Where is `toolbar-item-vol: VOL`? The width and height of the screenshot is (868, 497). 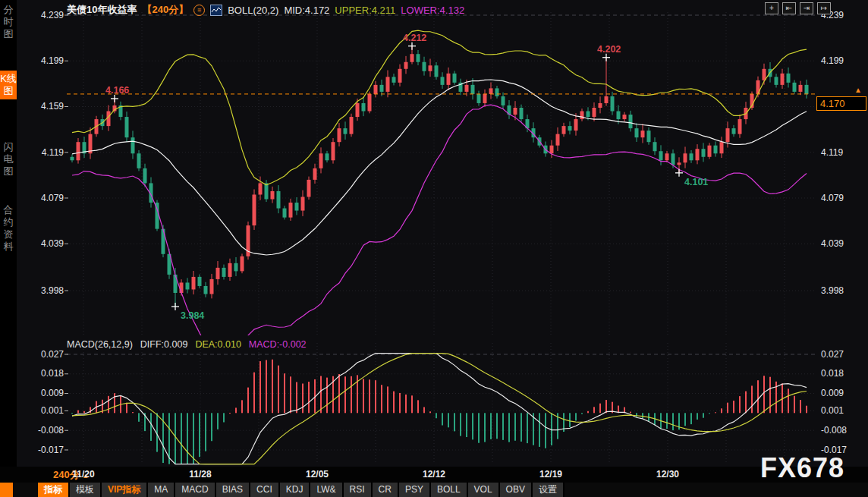 toolbar-item-vol: VOL is located at coordinates (484, 490).